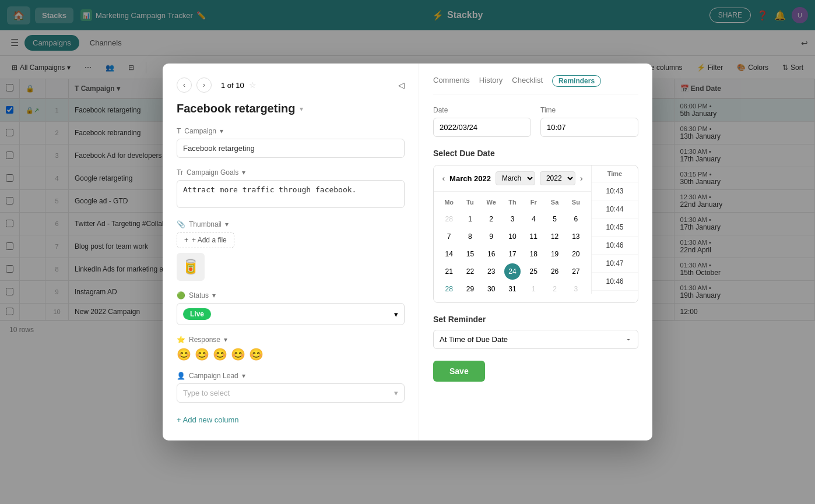 This screenshot has height=504, width=815. Describe the element at coordinates (533, 254) in the screenshot. I see `calendar-day: 18` at that location.